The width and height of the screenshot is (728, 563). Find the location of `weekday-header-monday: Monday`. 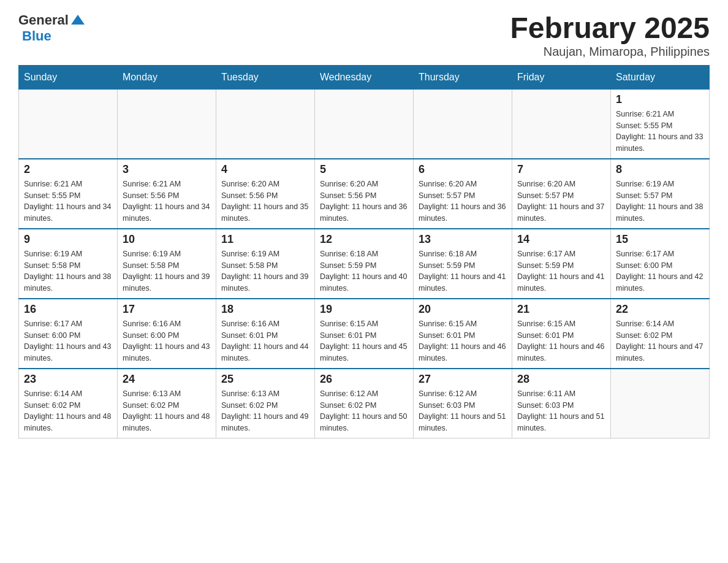

weekday-header-monday: Monday is located at coordinates (167, 77).